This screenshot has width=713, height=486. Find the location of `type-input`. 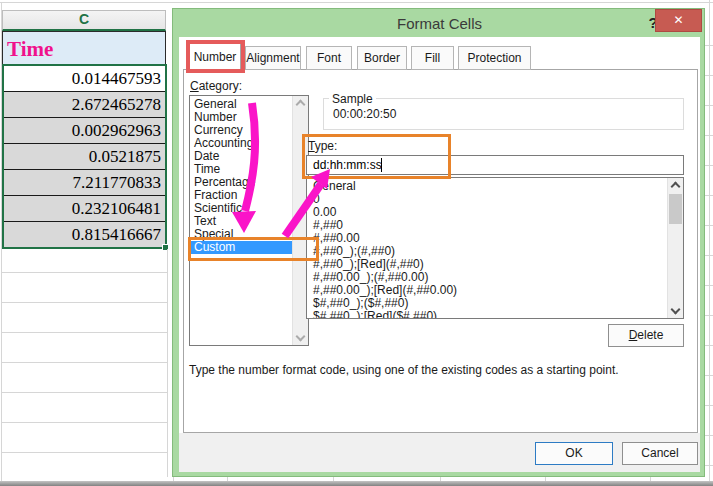

type-input is located at coordinates (495, 165).